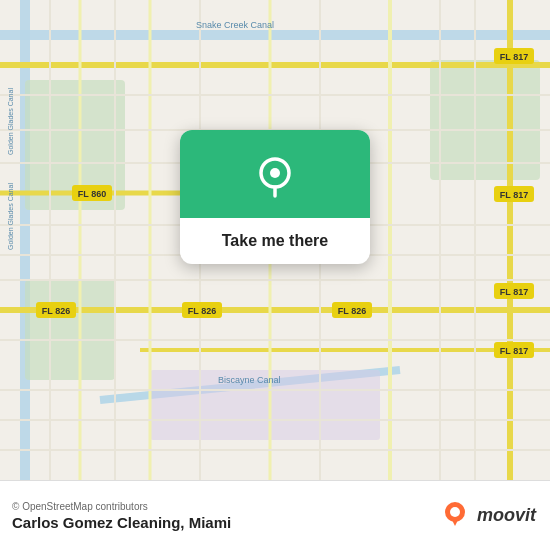  Describe the element at coordinates (275, 241) in the screenshot. I see `take-me-there-button: Take me there` at that location.